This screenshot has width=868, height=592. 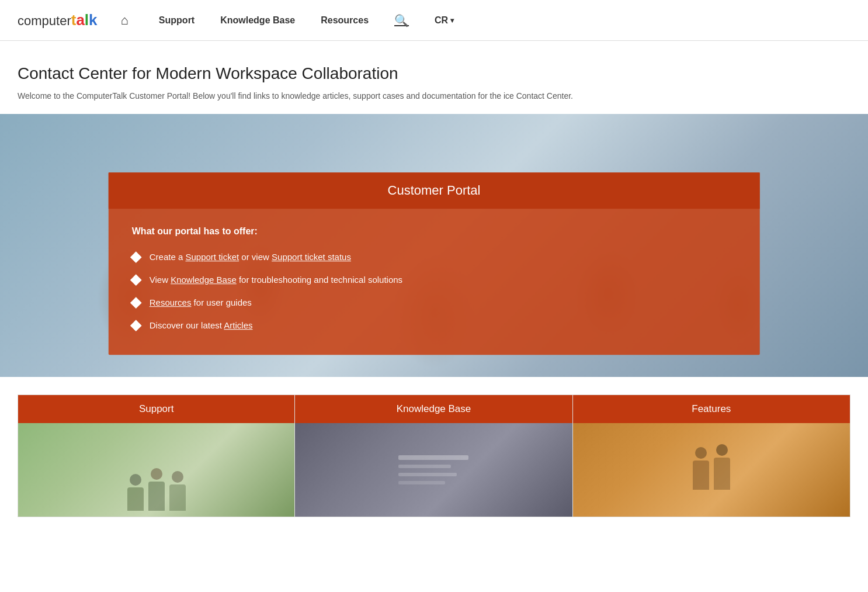 I want to click on support-ticket-status-link: Support ticket status, so click(x=311, y=257).